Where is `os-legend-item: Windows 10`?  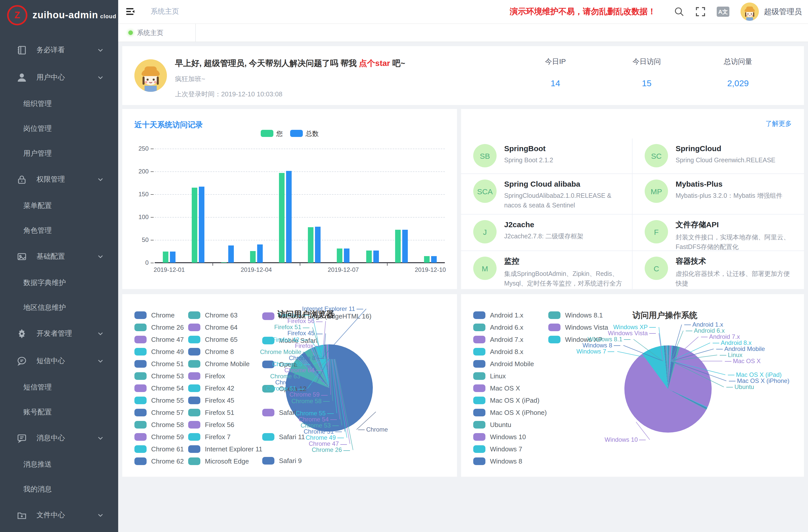 os-legend-item: Windows 10 is located at coordinates (500, 437).